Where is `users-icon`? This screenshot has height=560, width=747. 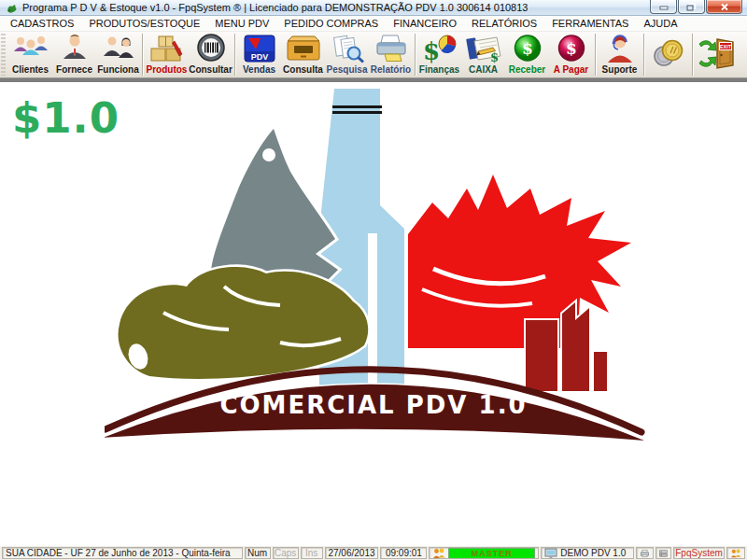 users-icon is located at coordinates (439, 553).